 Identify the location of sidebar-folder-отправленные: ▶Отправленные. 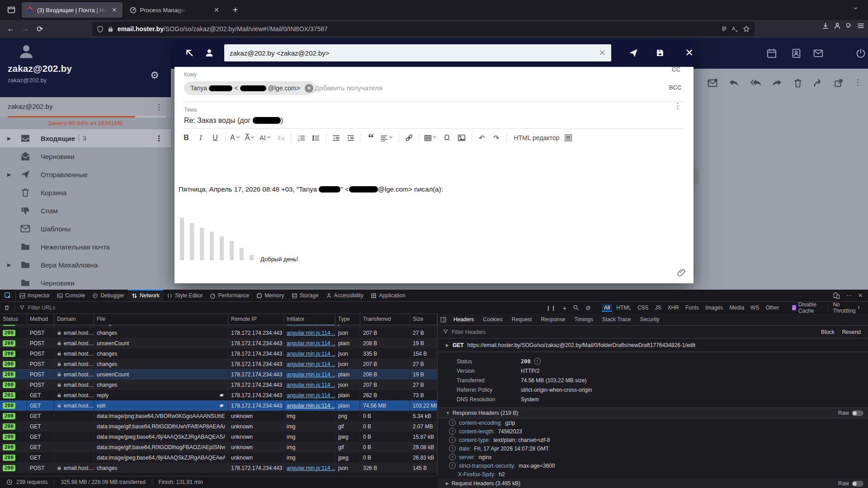
(85, 174).